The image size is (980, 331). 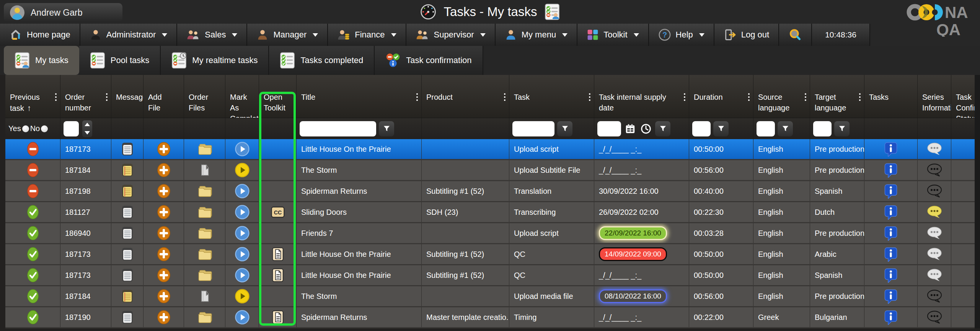 I want to click on title-filter-input, so click(x=338, y=129).